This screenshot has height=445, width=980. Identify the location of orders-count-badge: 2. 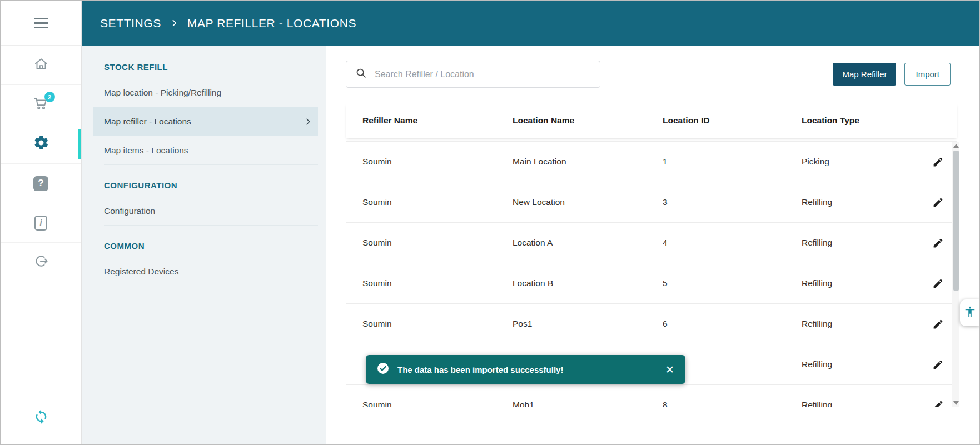
(50, 97).